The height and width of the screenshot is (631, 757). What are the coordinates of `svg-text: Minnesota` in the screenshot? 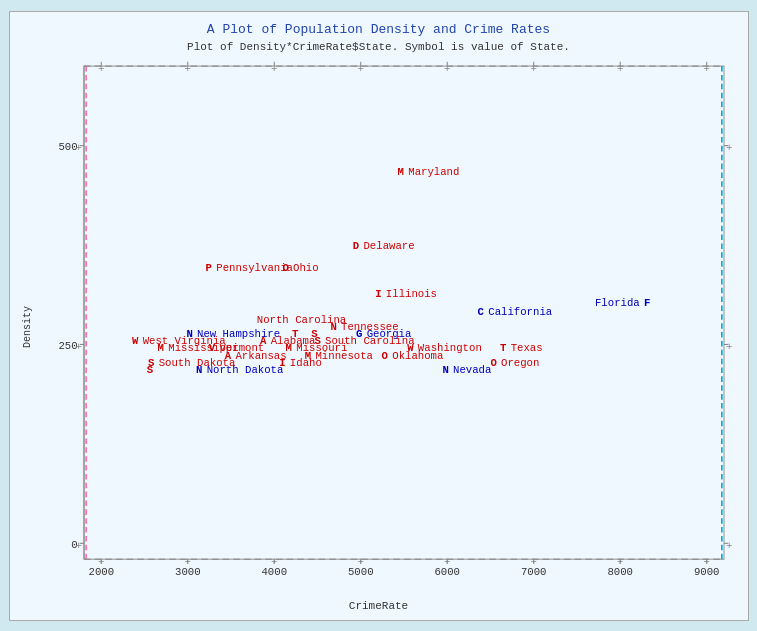 It's located at (344, 355).